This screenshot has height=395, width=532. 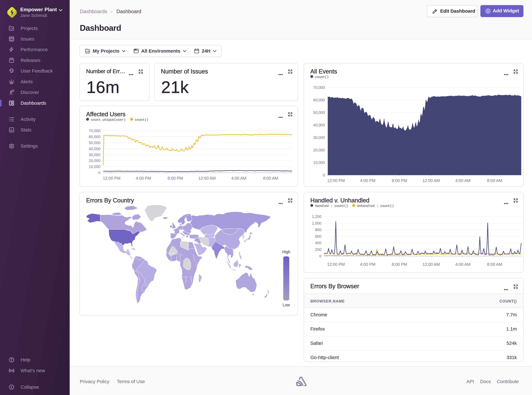 What do you see at coordinates (317, 223) in the screenshot?
I see `svg-text: 1,000` at bounding box center [317, 223].